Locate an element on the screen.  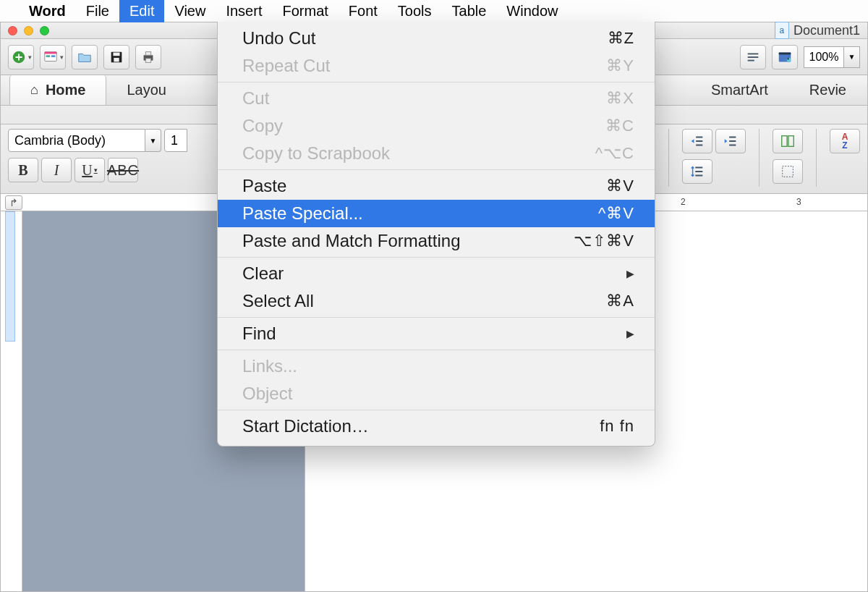
menubar-item-edit: Edit is located at coordinates (142, 12).